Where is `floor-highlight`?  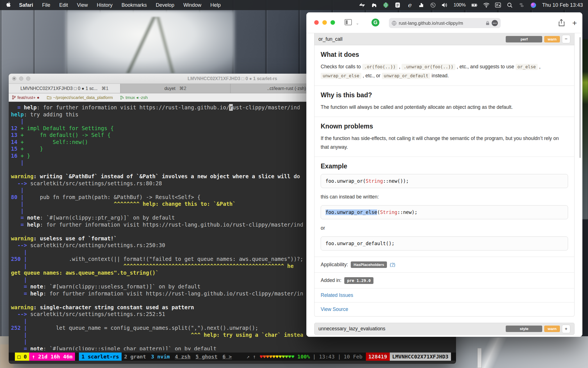 floor-highlight is located at coordinates (491, 353).